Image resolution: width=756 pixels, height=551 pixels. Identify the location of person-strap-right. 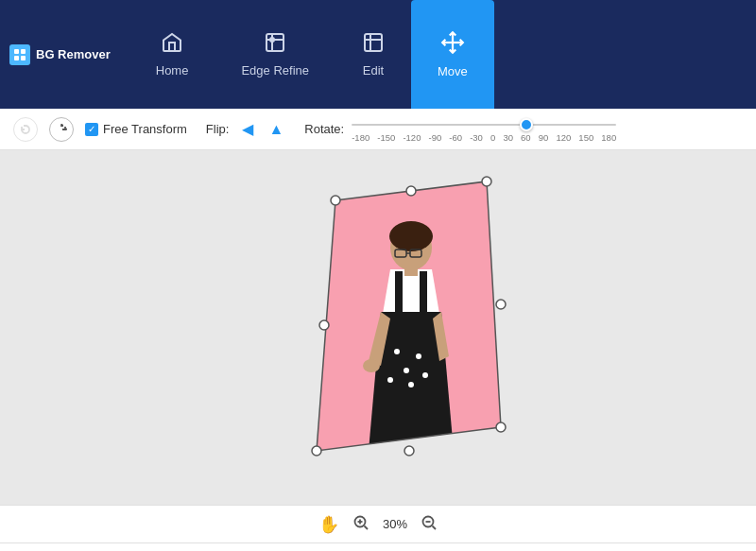
(423, 293).